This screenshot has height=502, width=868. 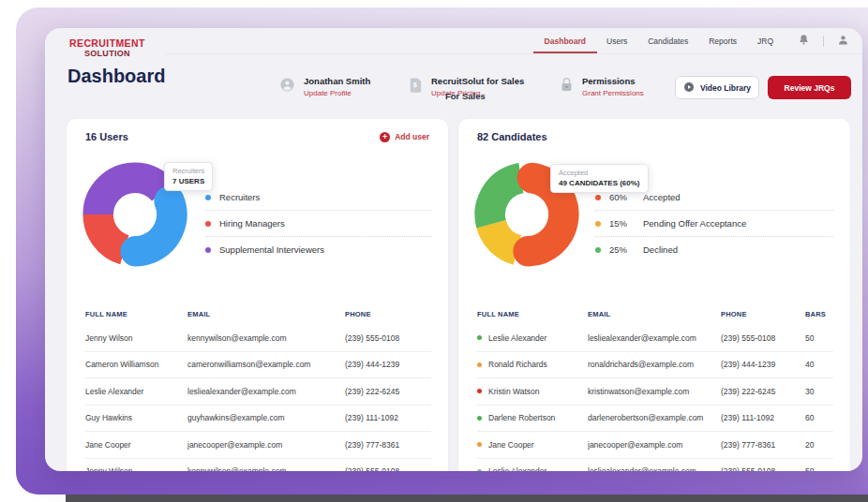 I want to click on tooltip-label: Accepted, so click(x=600, y=173).